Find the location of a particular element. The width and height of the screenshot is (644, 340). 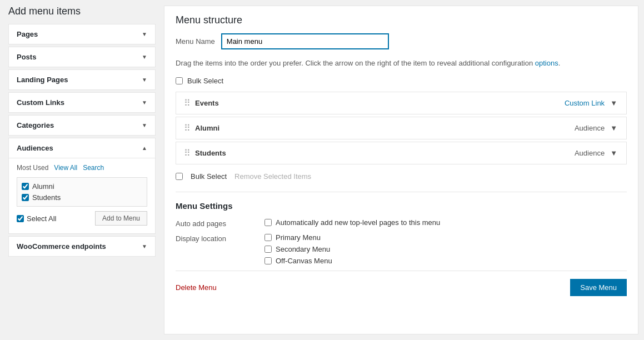

accordion-pages-label: Pages is located at coordinates (27, 34).